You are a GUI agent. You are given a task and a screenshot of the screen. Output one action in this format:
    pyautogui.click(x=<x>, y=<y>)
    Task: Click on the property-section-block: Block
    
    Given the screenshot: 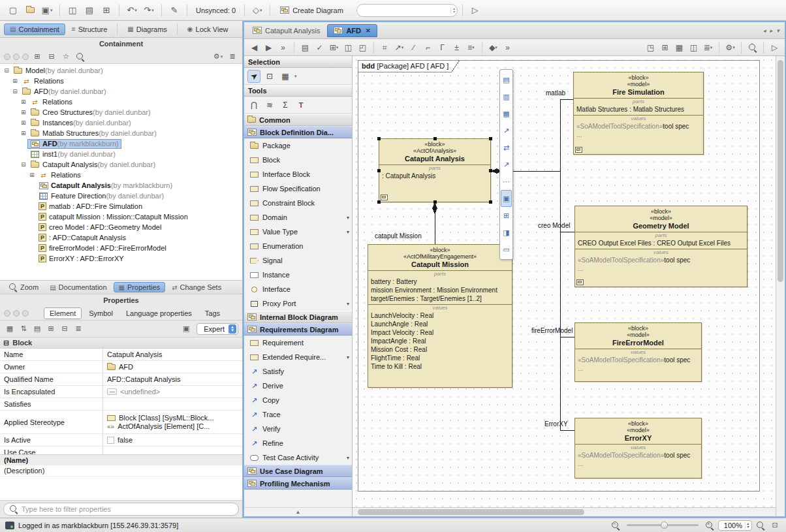 What is the action you would take?
    pyautogui.click(x=121, y=343)
    